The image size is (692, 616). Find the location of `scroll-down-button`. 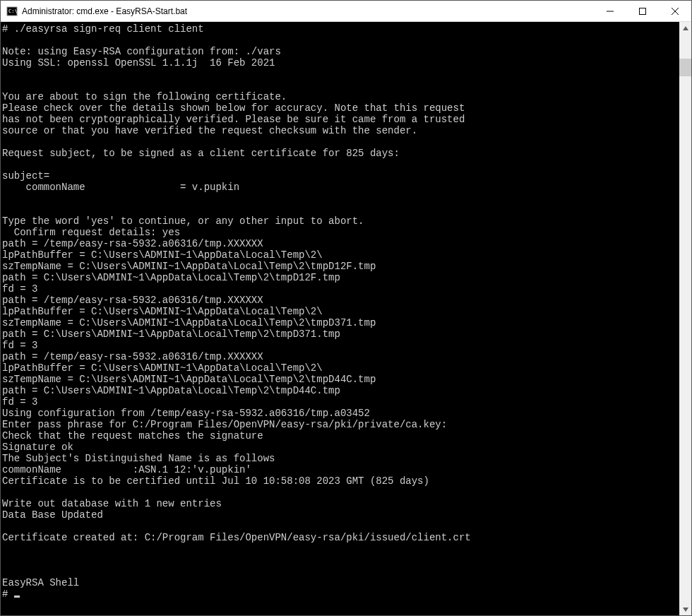

scroll-down-button is located at coordinates (685, 609).